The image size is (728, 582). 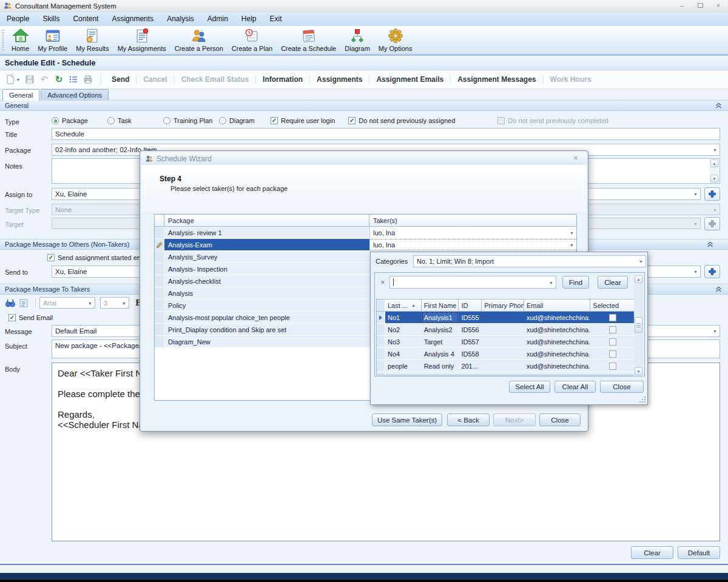 What do you see at coordinates (700, 5) in the screenshot?
I see `maximize-button` at bounding box center [700, 5].